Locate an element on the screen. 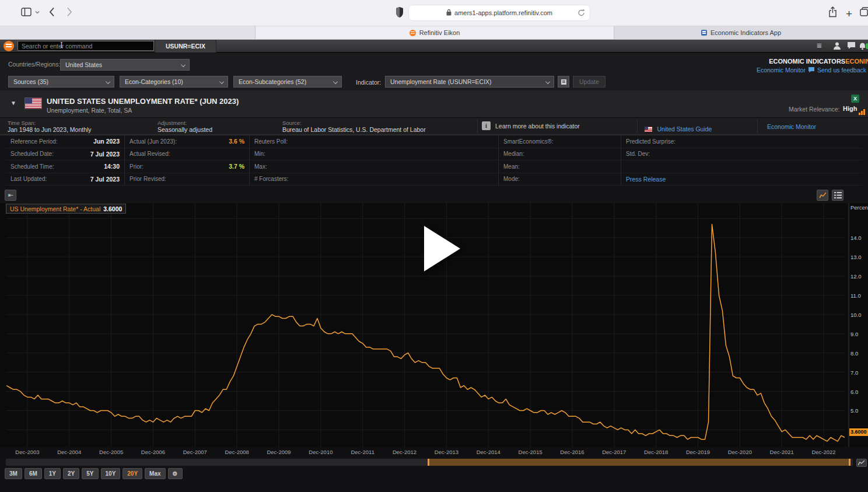  eikon-toolbar: I USUNR=ECIX ≡ is located at coordinates (434, 46).